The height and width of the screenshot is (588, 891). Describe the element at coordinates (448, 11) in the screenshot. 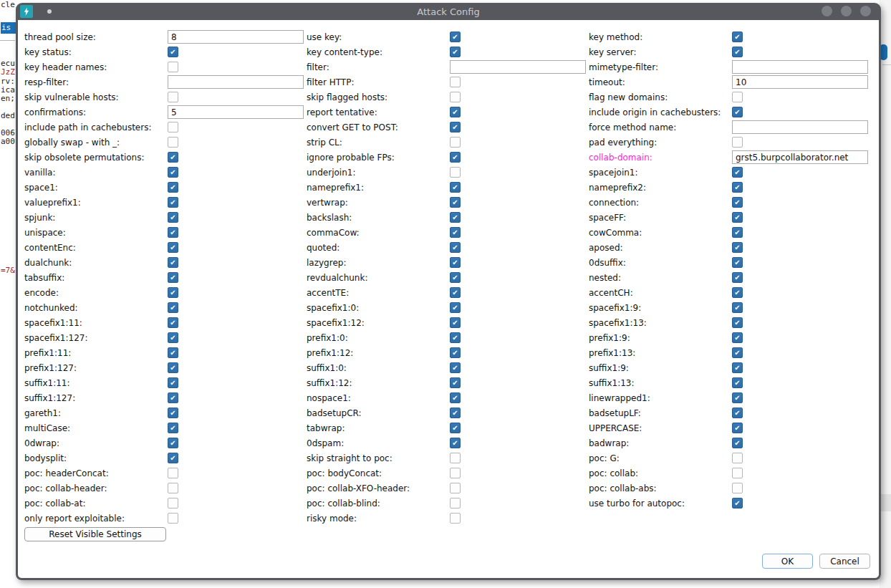

I see `dialog-titlebar: Attack Config` at that location.